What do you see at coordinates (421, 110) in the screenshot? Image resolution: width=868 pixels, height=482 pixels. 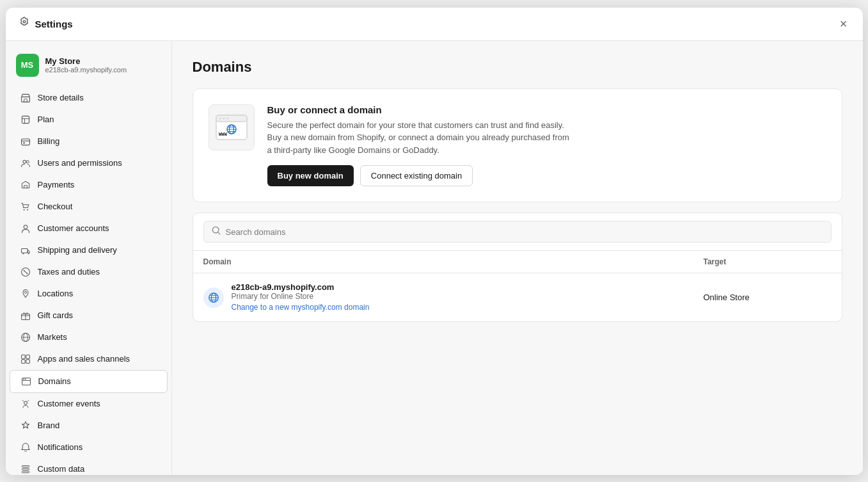 I see `domain-card-title: Buy or connect a domain` at bounding box center [421, 110].